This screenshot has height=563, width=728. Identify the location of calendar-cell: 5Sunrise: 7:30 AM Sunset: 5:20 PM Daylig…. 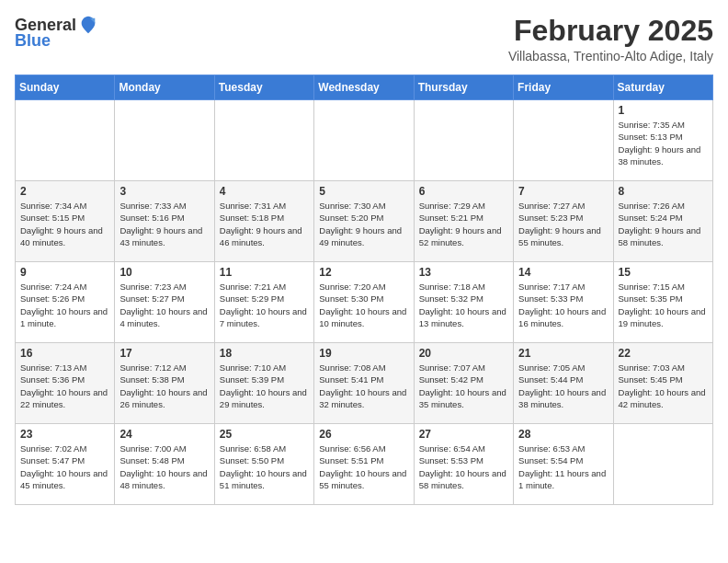
(364, 222).